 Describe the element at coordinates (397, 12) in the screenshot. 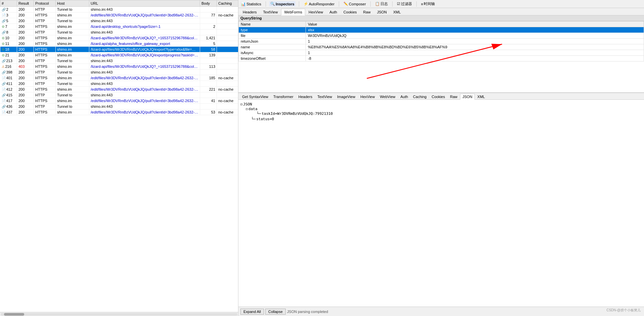

I see `inspector-tab-xml: XML` at that location.